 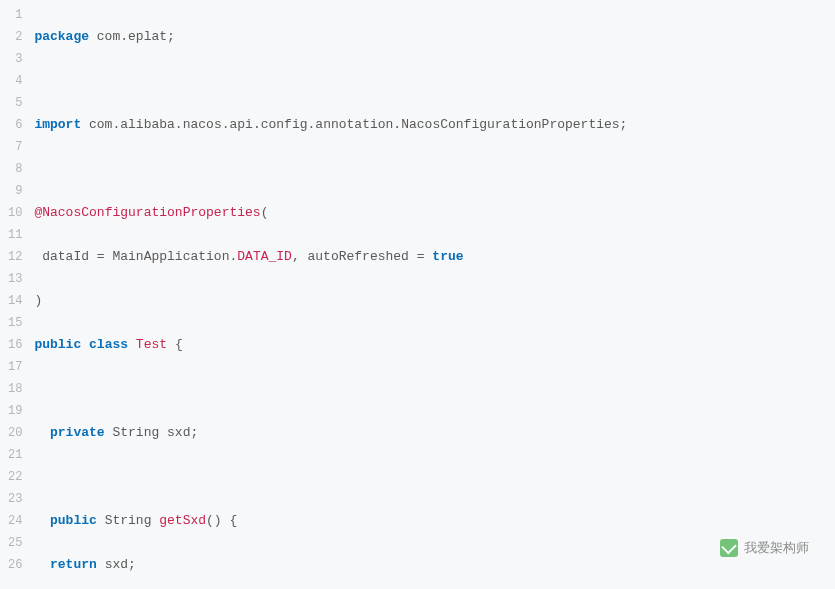 What do you see at coordinates (13, 59) in the screenshot?
I see `line-number: 3` at bounding box center [13, 59].